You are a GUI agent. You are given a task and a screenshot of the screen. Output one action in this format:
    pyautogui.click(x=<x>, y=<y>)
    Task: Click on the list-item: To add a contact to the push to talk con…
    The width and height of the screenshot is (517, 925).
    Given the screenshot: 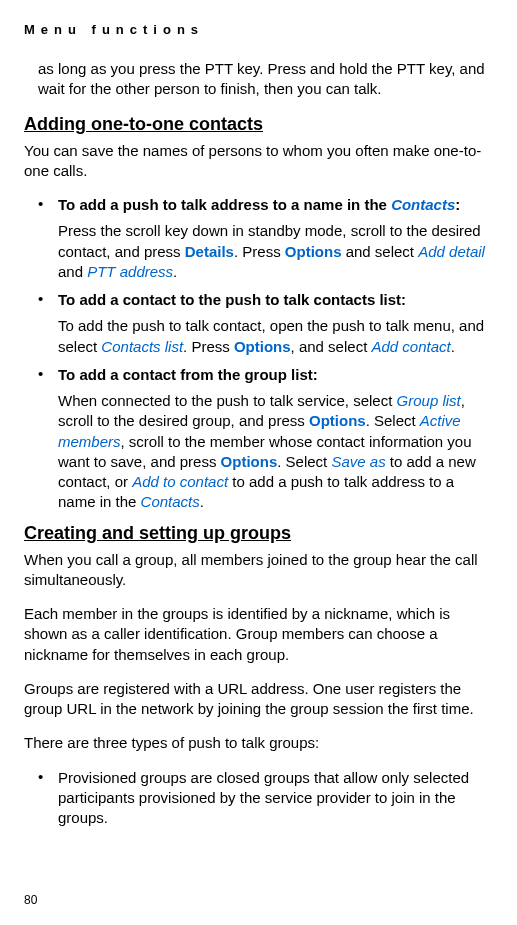 What is the action you would take?
    pyautogui.click(x=266, y=324)
    